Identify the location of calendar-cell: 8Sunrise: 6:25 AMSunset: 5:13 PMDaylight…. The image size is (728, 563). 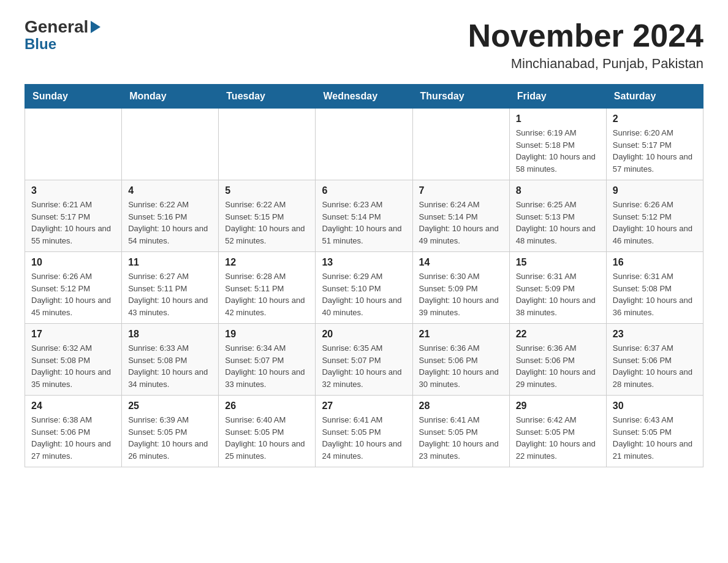
(558, 216).